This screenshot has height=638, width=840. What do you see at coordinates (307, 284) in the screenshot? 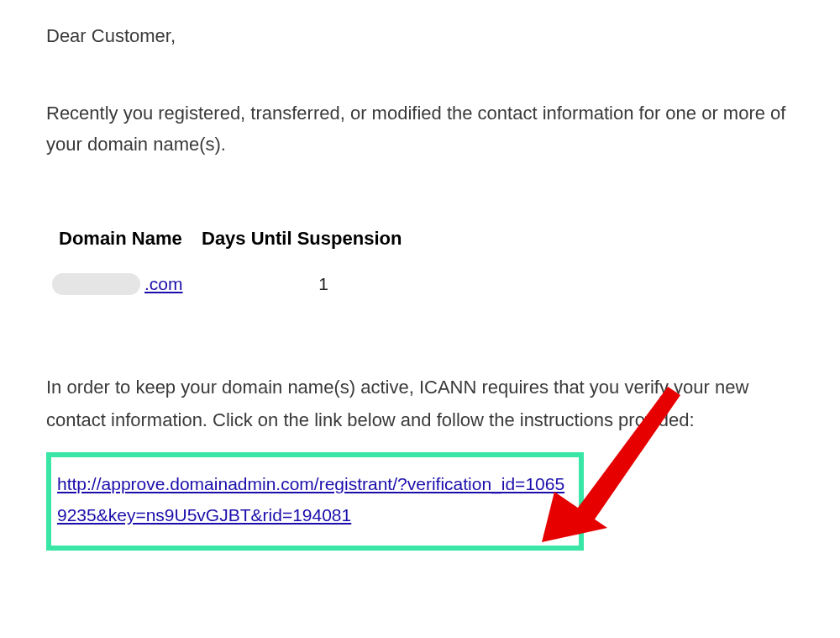
I see `days-value: 1` at bounding box center [307, 284].